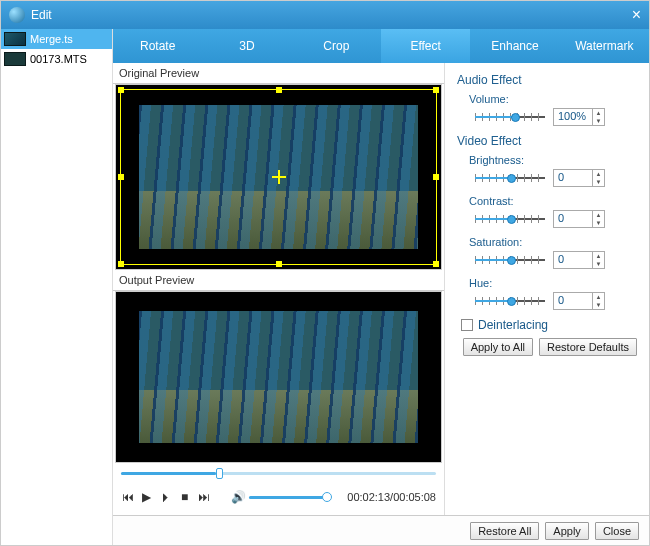 This screenshot has height=546, width=650. Describe the element at coordinates (467, 325) in the screenshot. I see `deinterlacing-checkbox` at that location.